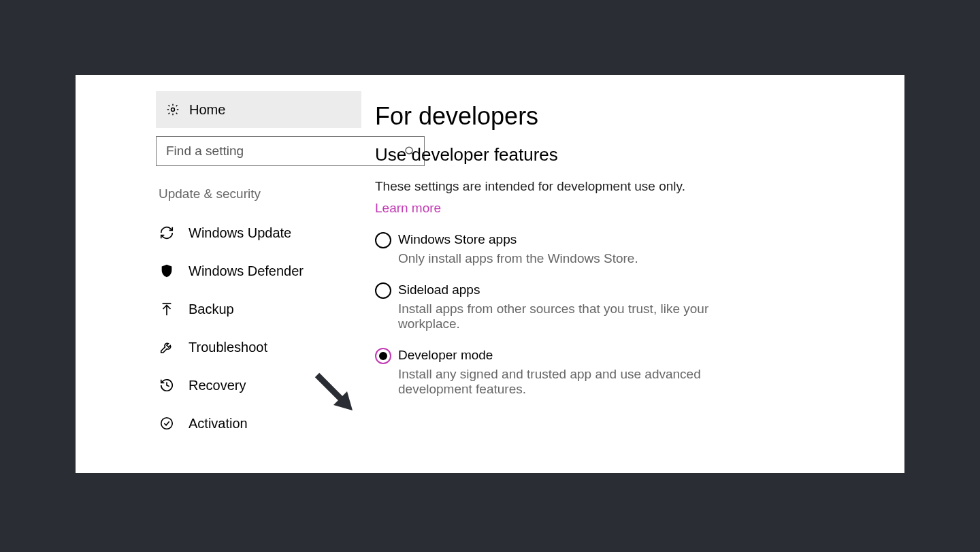  Describe the element at coordinates (260, 194) in the screenshot. I see `sidebar-category: Update & security` at that location.